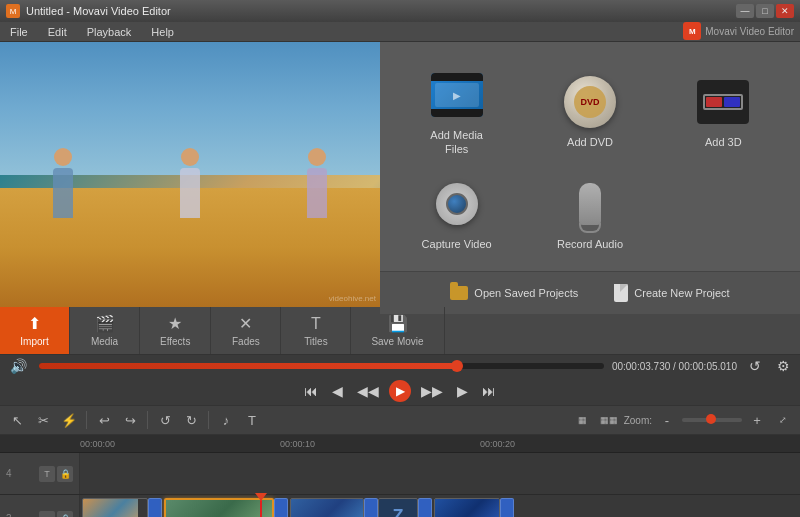  I want to click on clip-3: Swimming.jpg (0..., so click(327, 508).